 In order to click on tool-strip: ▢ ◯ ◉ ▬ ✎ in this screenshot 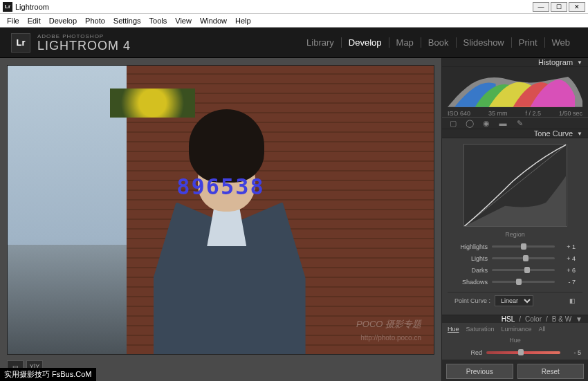, I will do `click(515, 123)`.